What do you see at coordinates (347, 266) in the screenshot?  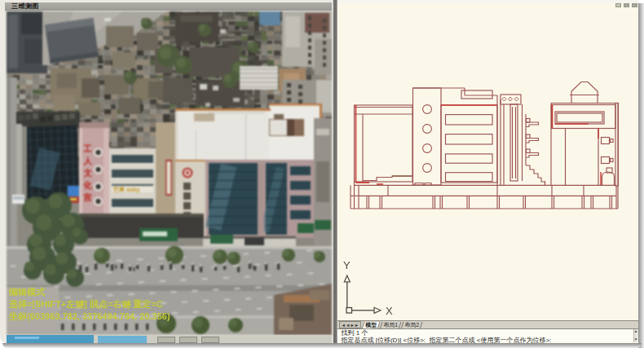 I see `svg-text: Y` at bounding box center [347, 266].